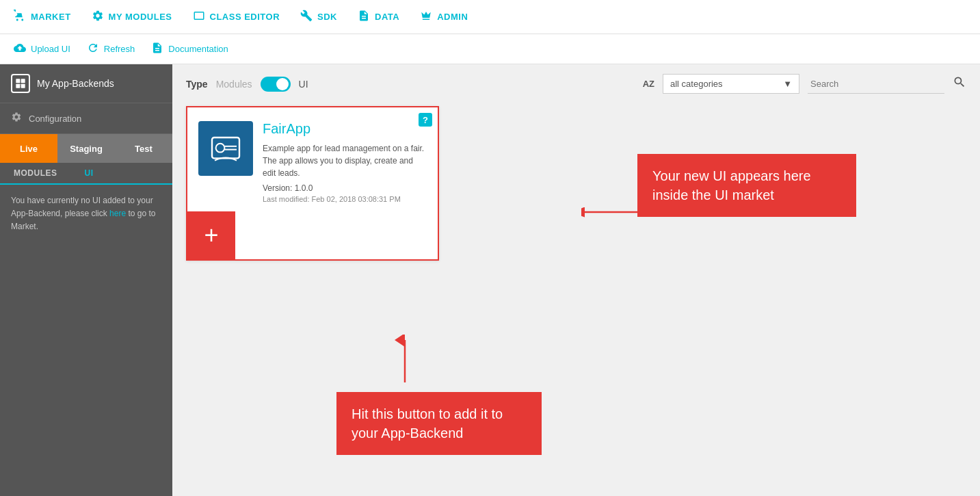  What do you see at coordinates (425, 120) in the screenshot?
I see `help-button: ?` at bounding box center [425, 120].